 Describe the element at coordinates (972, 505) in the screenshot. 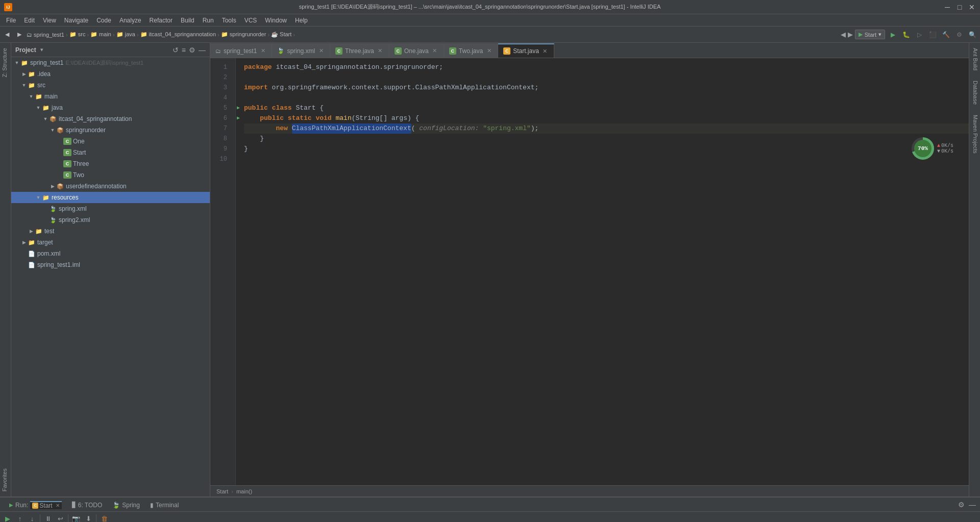

I see `bottom-hide-icon: —` at that location.